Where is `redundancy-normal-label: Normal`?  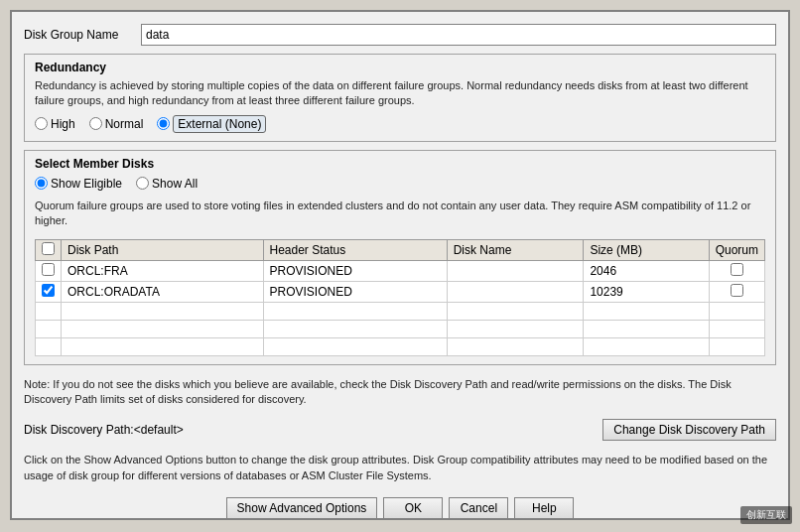
redundancy-normal-label: Normal is located at coordinates (125, 124).